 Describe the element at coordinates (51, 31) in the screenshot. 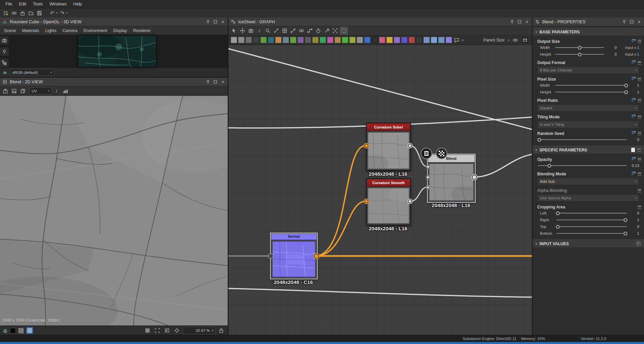

I see `menu-lights: Lights` at that location.